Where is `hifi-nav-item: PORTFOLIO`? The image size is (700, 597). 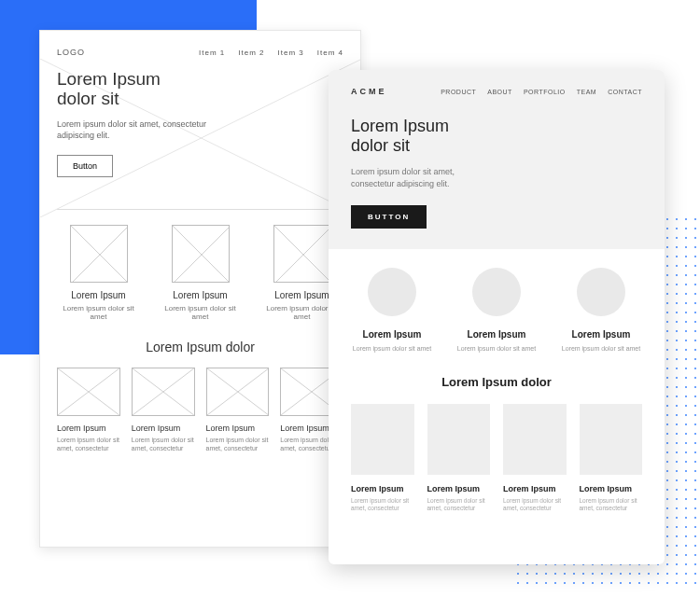
hifi-nav-item: PORTFOLIO is located at coordinates (545, 91).